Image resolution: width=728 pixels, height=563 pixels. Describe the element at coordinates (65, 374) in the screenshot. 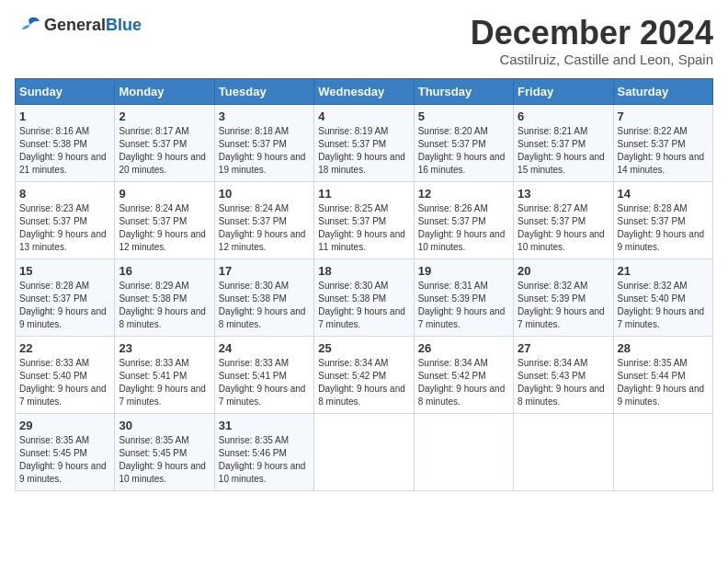

I see `day-cell: 22Sunrise: 8:33 AMSunset: 5:40 PMDayligh…` at that location.